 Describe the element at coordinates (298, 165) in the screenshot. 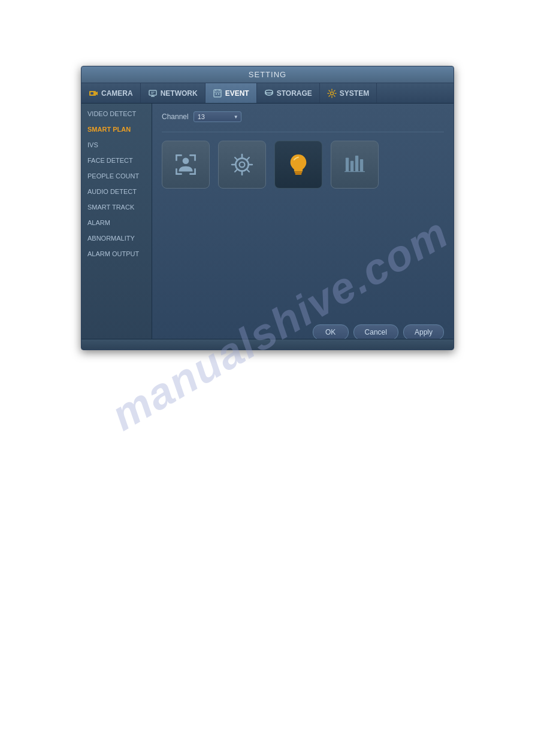

I see `smart-plan-card` at that location.